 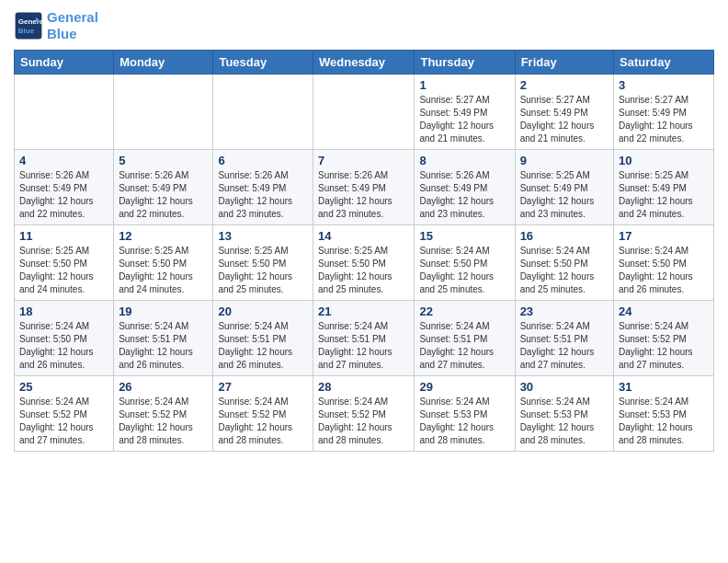 What do you see at coordinates (664, 263) in the screenshot?
I see `calendar-cell: 17Sunrise: 5:24 AM Sunset: 5:50 PM Dayli…` at bounding box center [664, 263].